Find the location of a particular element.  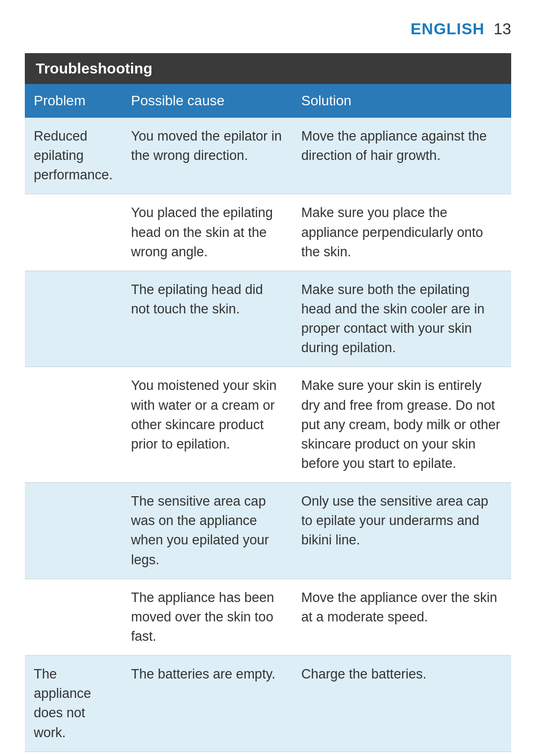

cell-problem: The appliance does not work. is located at coordinates (73, 704).